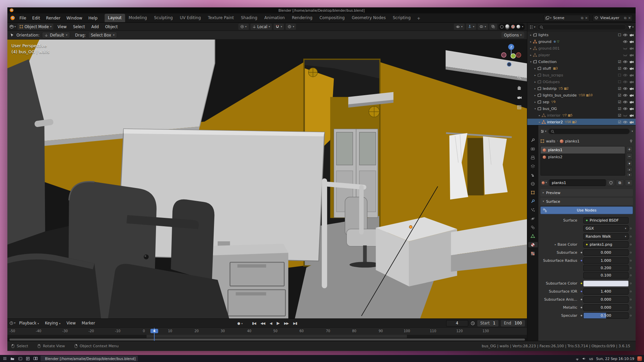 The height and width of the screenshot is (362, 644). I want to click on outliner-row-interior2: ▸ interior2 ▽16▦2 ☑, so click(582, 122).